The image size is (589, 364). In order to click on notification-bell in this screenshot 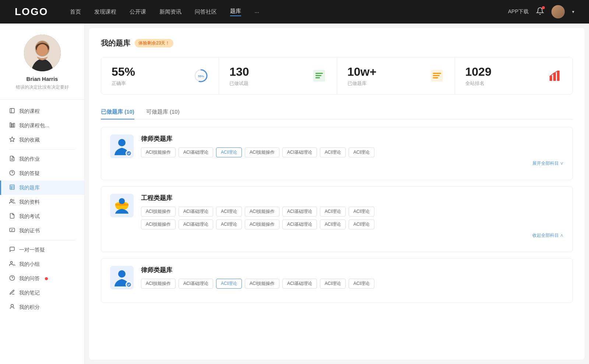, I will do `click(540, 12)`.